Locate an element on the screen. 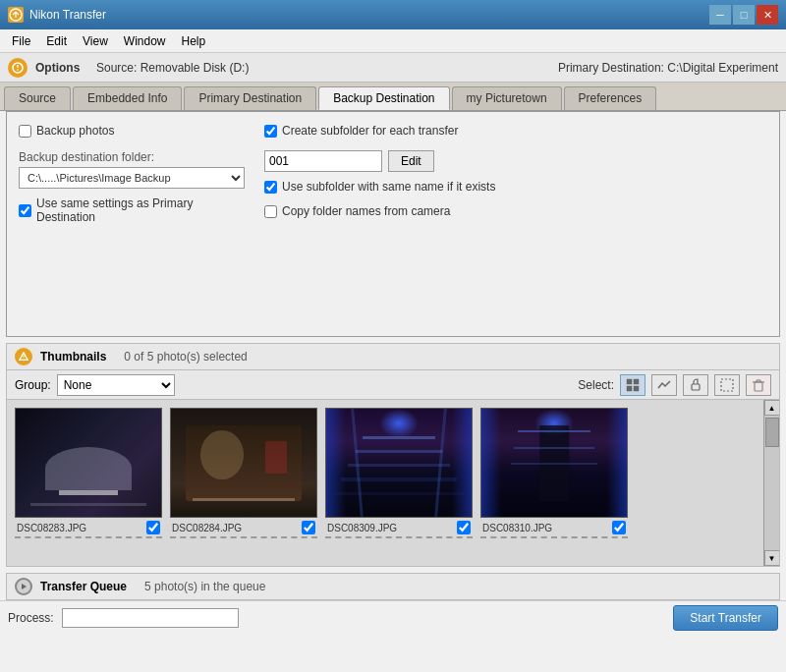 The height and width of the screenshot is (672, 786). group-label: Group: is located at coordinates (33, 385).